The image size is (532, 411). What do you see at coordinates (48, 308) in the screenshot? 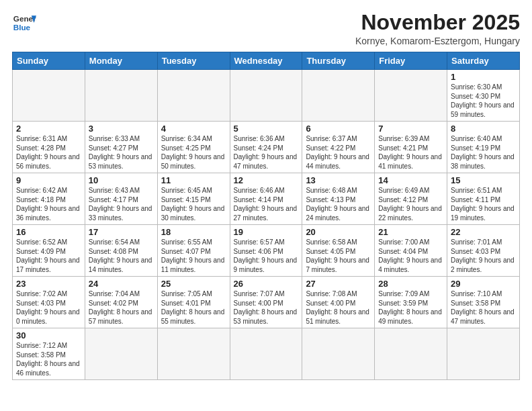
I see `day-info: Sunrise: 7:02 AM Sunset: 4:03 PM Dayligh…` at bounding box center [48, 308].